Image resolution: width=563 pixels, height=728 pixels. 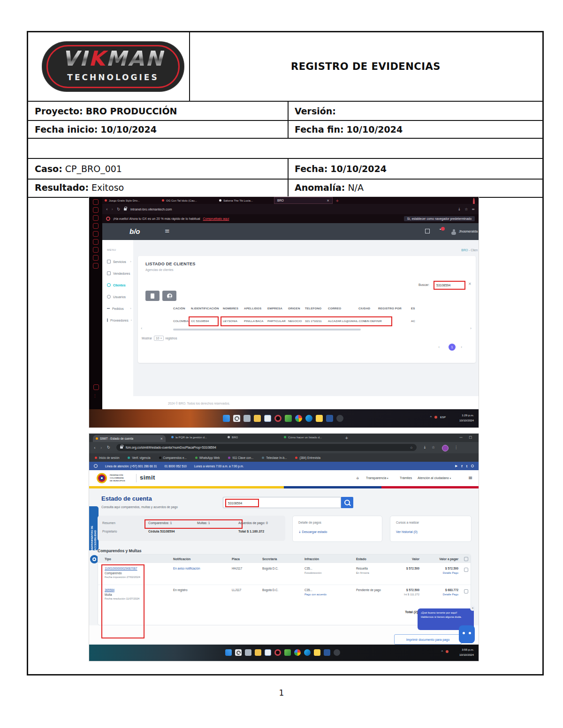 I want to click on new-tab-icon: +, so click(x=347, y=438).